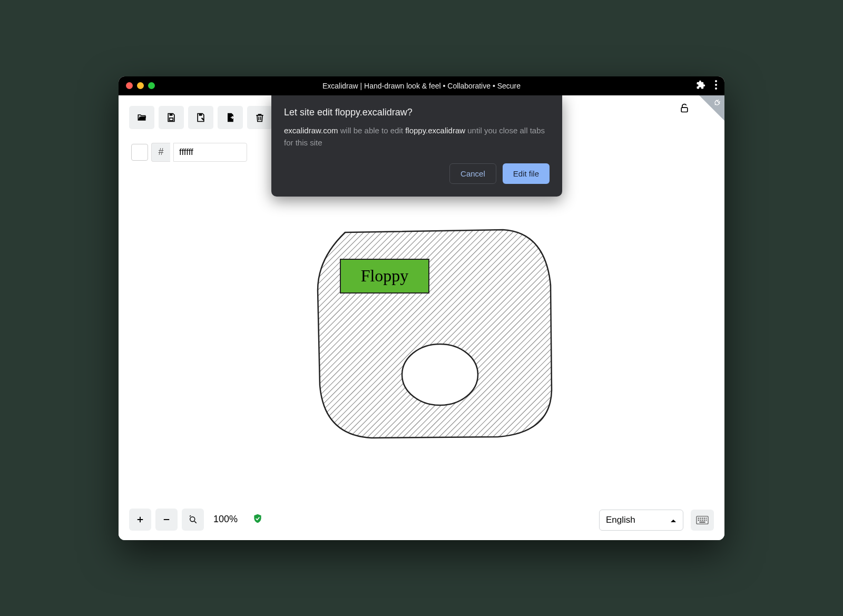 This screenshot has height=616, width=843. What do you see at coordinates (385, 276) in the screenshot?
I see `floppy-label-text: Floppy` at bounding box center [385, 276].